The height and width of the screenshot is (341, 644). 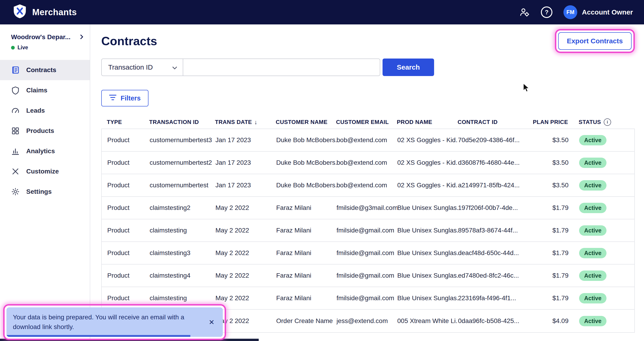 I want to click on header-trans-date-label: TRANS DATE, so click(x=234, y=122).